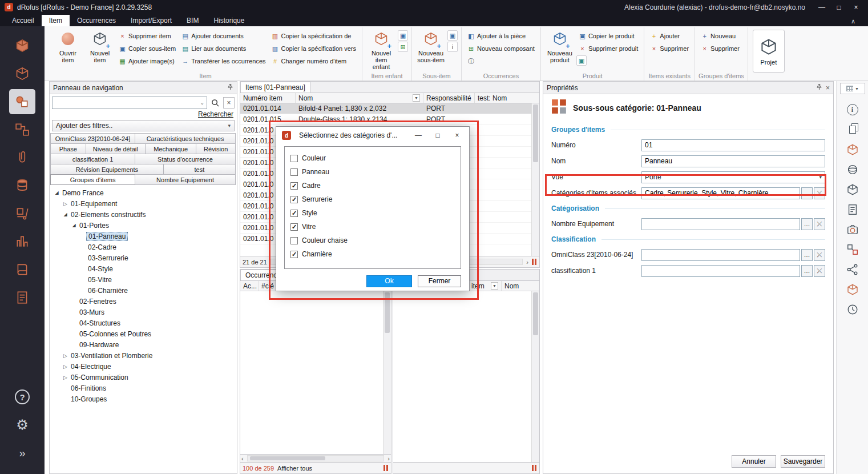  What do you see at coordinates (216, 114) in the screenshot?
I see `rechercher-link: Rechercher` at bounding box center [216, 114].